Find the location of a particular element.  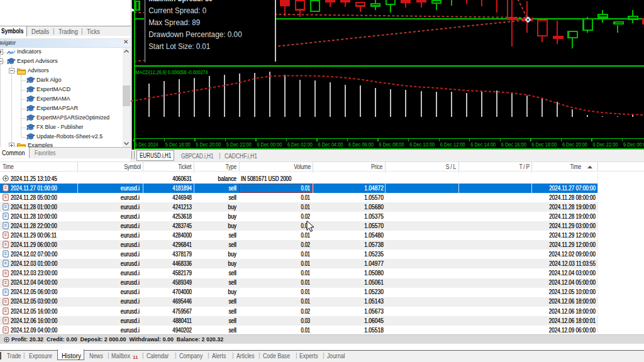

svg-text: 6 Dec 20:00 is located at coordinates (575, 145).